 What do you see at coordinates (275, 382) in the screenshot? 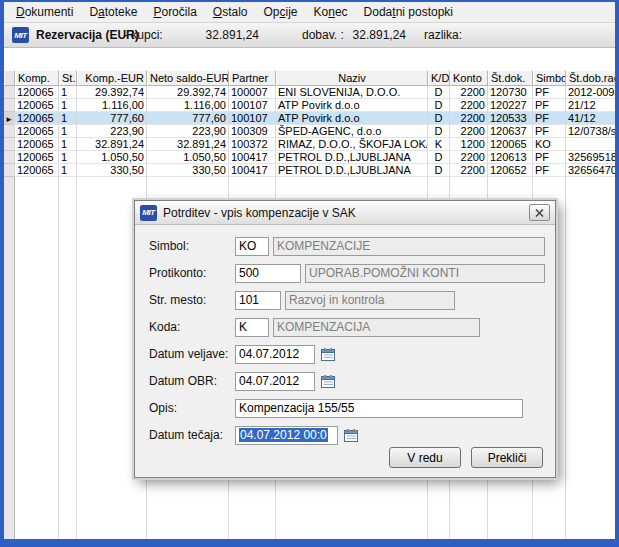
I see `datum-obr-input: 04.07.2012` at bounding box center [275, 382].